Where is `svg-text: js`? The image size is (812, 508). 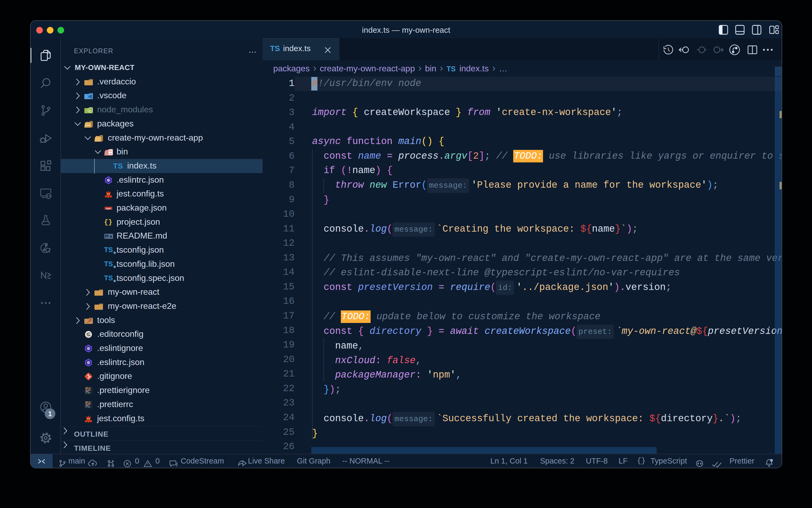 svg-text: js is located at coordinates (90, 110).